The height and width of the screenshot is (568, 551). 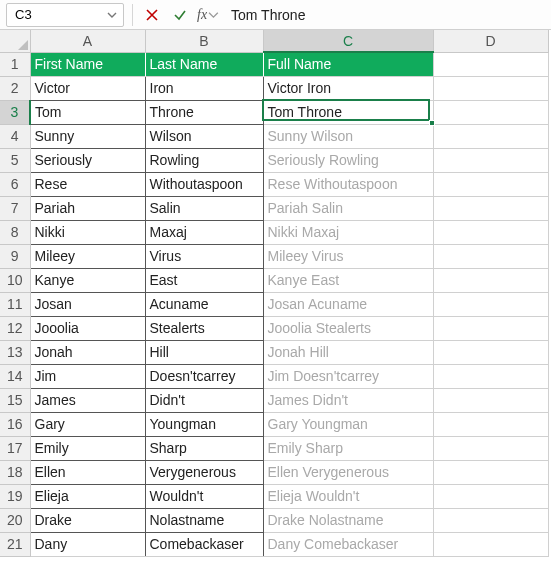 What do you see at coordinates (490, 64) in the screenshot?
I see `cell-D1` at bounding box center [490, 64].